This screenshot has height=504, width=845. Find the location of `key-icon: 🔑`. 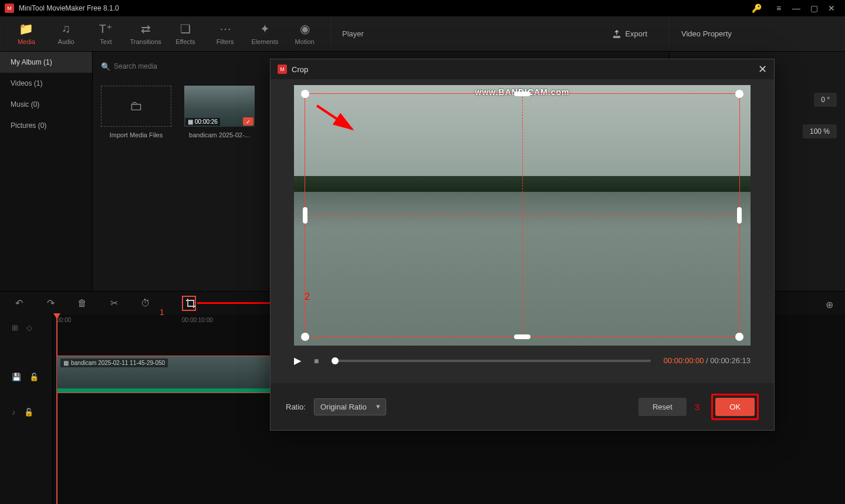

key-icon: 🔑 is located at coordinates (757, 8).